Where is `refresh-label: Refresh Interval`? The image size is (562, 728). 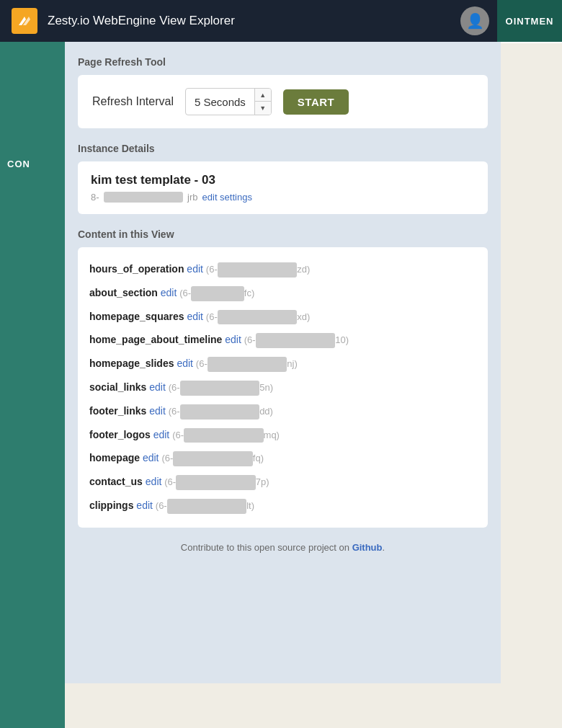
refresh-label: Refresh Interval is located at coordinates (133, 102).